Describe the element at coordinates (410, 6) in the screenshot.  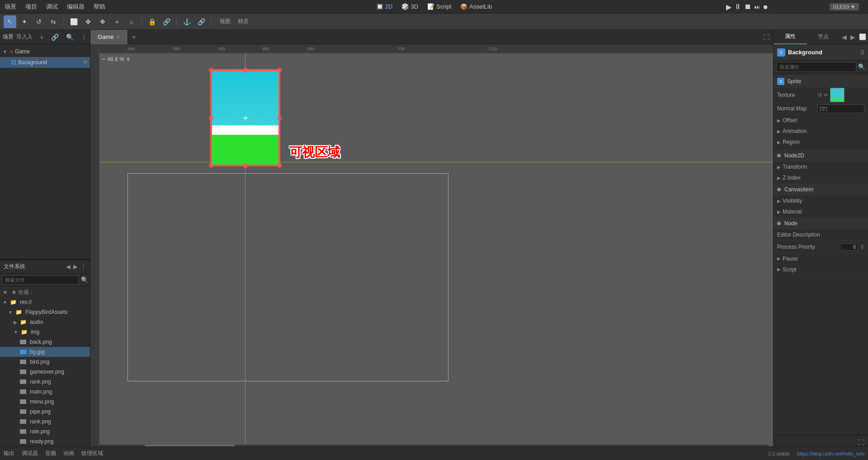
I see `mode-3d: 🎲 3D` at that location.